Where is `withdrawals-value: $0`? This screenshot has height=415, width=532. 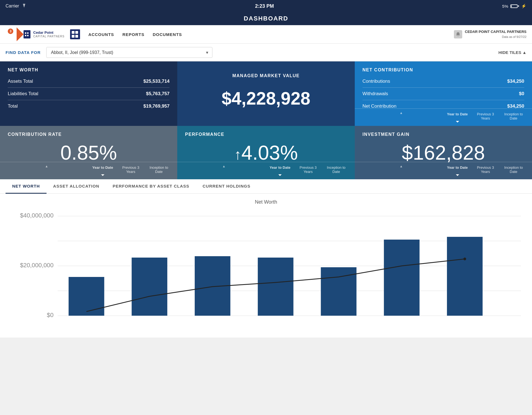 withdrawals-value: $0 is located at coordinates (522, 94).